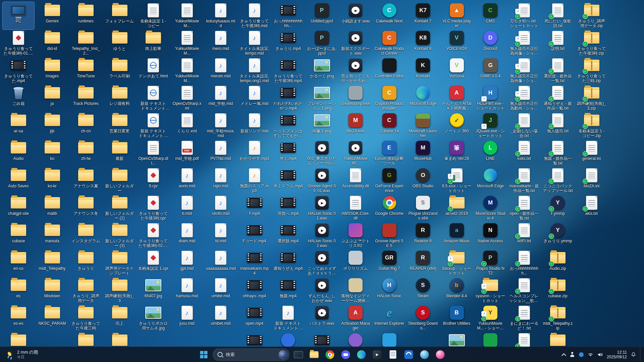 The width and height of the screenshot is (644, 362). What do you see at coordinates (221, 318) in the screenshot?
I see `desktop-icon: ♪umibet.mid` at bounding box center [221, 318].